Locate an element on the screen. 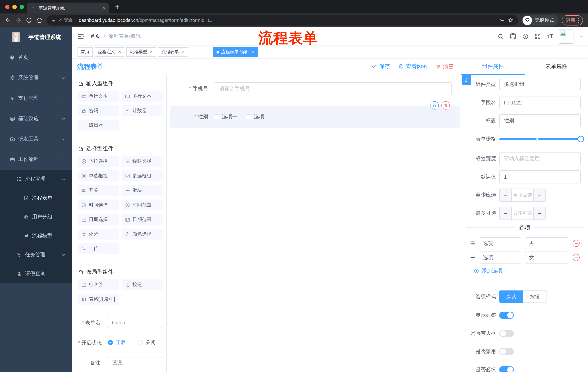 Image resolution: width=588 pixels, height=372 pixels. palette-item-多选框组: 多选框组 is located at coordinates (142, 176).